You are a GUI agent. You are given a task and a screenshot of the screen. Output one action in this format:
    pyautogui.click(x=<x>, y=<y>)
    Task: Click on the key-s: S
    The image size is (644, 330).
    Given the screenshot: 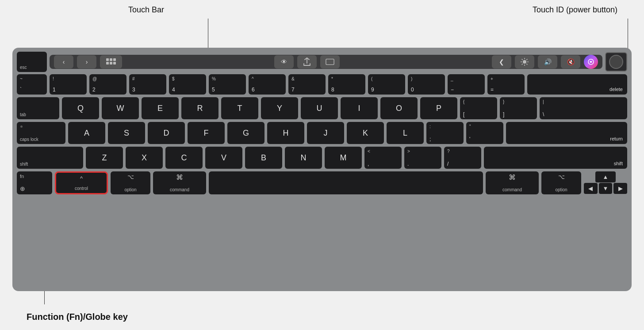 What is the action you would take?
    pyautogui.click(x=126, y=133)
    